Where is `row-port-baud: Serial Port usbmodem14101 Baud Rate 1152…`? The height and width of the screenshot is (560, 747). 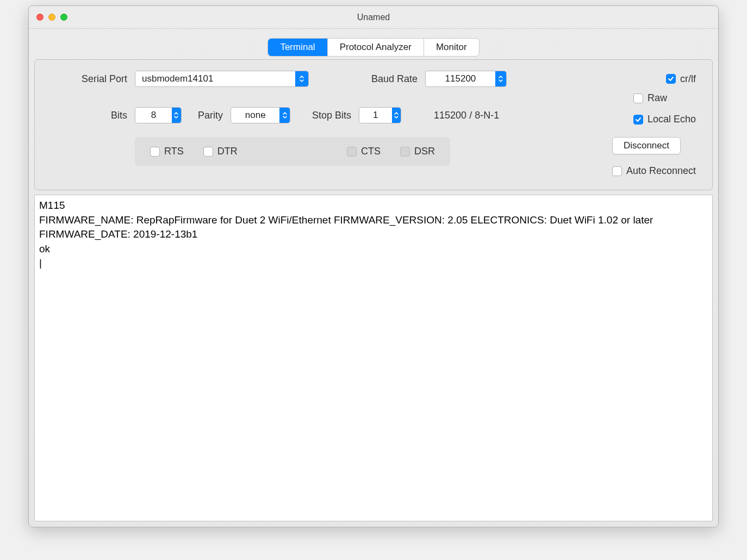 row-port-baud: Serial Port usbmodem14101 Baud Rate 1152… is located at coordinates (374, 79).